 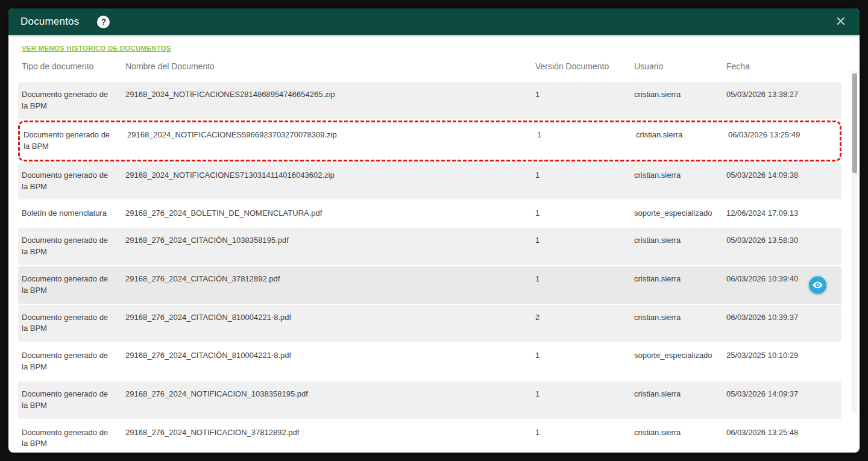 I want to click on cell-nombre-documento: 29168_276_2024_CITACIÓN_37812892.pdf, so click(x=327, y=280).